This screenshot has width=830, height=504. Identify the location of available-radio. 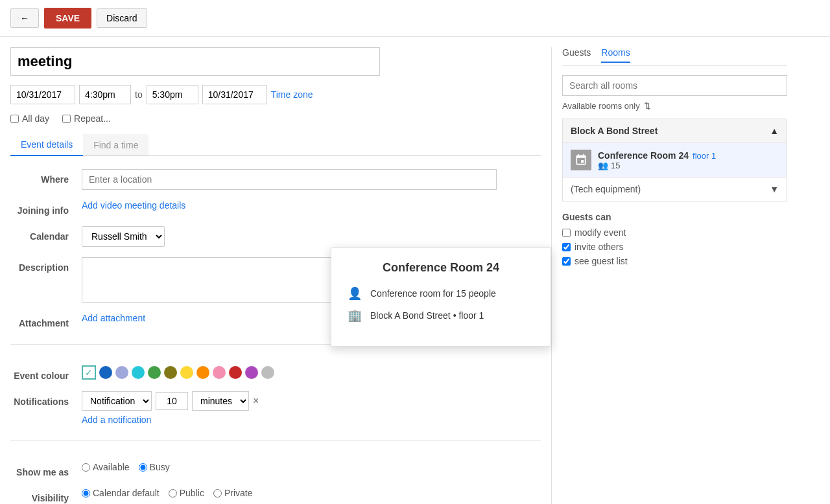
(86, 468).